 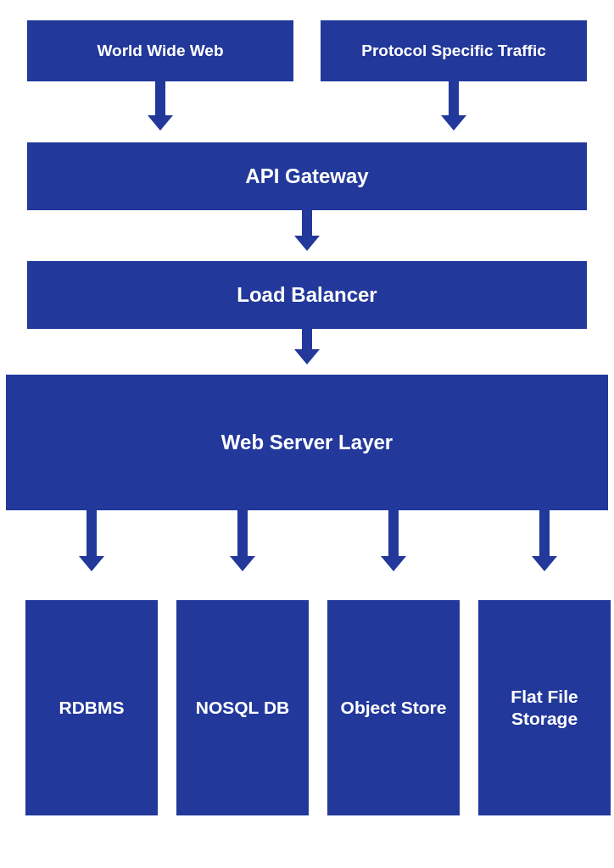 What do you see at coordinates (544, 709) in the screenshot?
I see `flat-file-storage-label: Flat File Storage` at bounding box center [544, 709].